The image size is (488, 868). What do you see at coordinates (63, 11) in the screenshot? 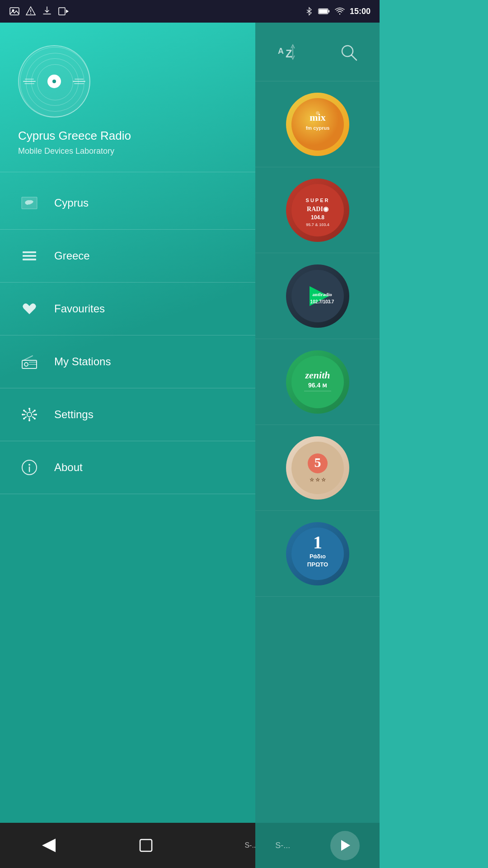
I see `play-icon` at bounding box center [63, 11].